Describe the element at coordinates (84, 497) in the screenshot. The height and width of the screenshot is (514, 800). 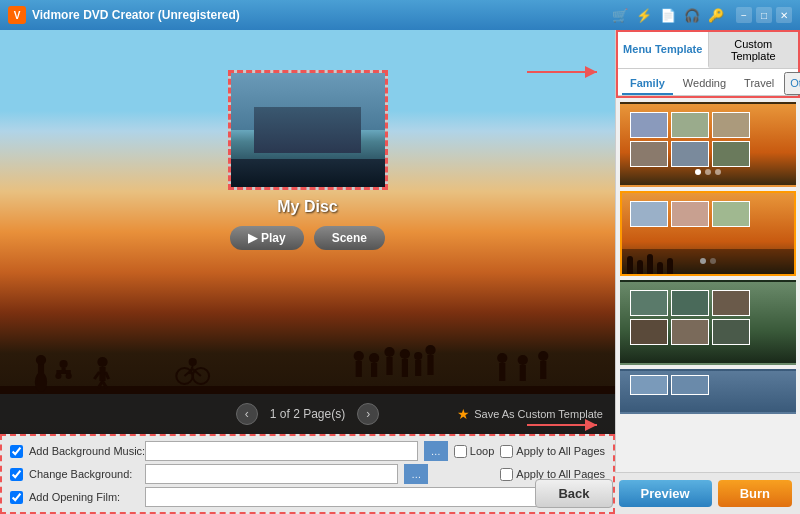
I see `opening-film-label: Add Opening Film:` at that location.